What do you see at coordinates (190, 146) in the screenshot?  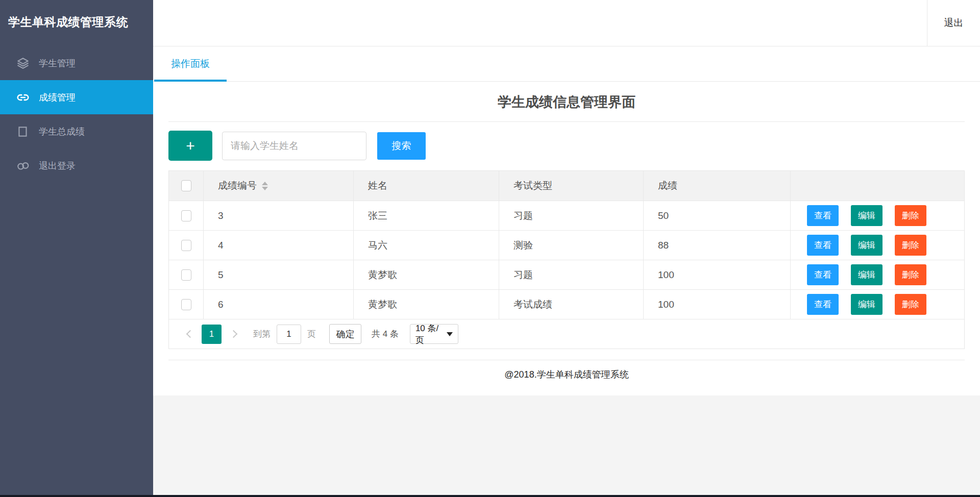 I see `add-record-button: +` at bounding box center [190, 146].